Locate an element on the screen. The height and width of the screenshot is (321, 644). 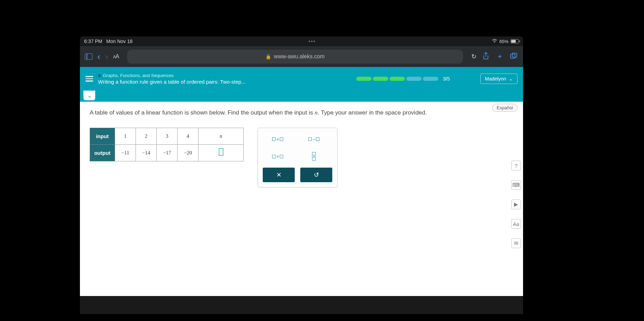
answer-input is located at coordinates (221, 152).